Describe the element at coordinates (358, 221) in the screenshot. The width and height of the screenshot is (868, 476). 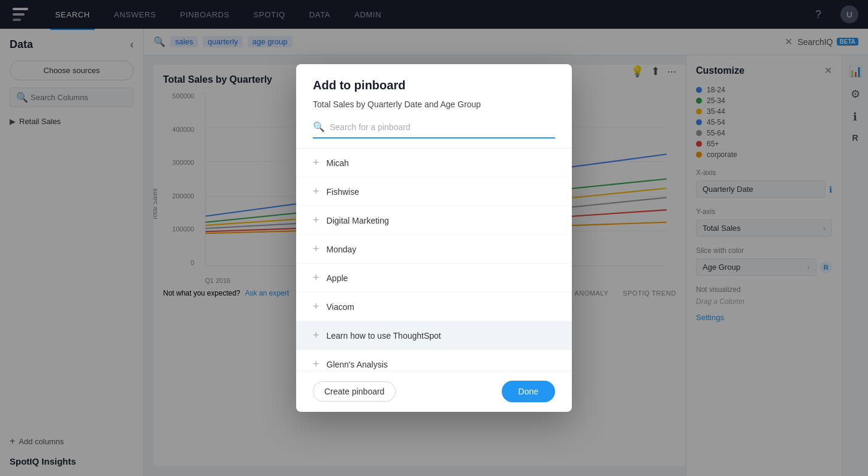
I see `pinboard-name-digital-marketing: Digital Marketing` at that location.